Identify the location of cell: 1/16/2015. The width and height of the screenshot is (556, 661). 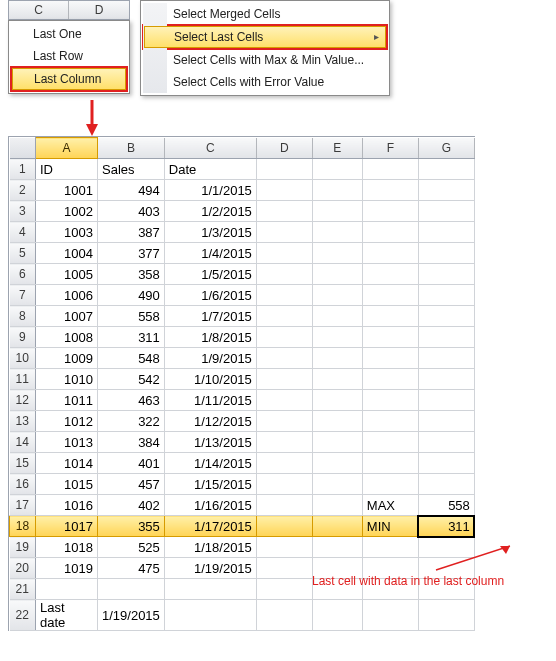
(210, 506).